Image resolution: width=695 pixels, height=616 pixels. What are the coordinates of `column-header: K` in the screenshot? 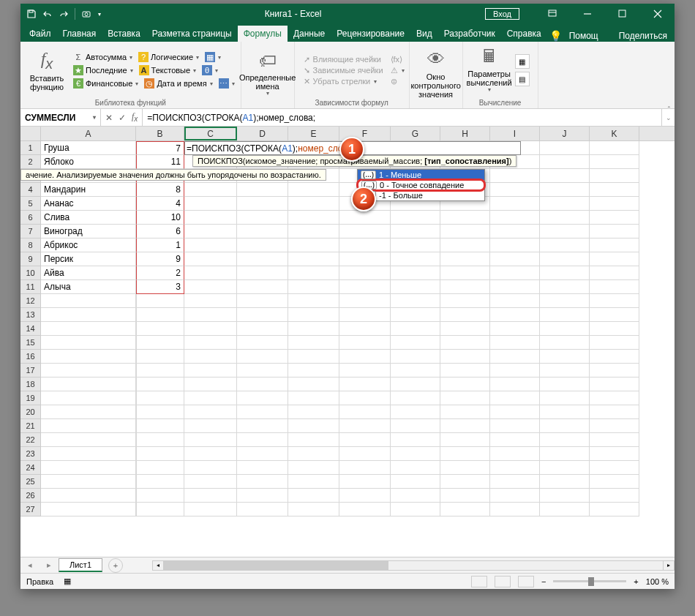 It's located at (615, 133).